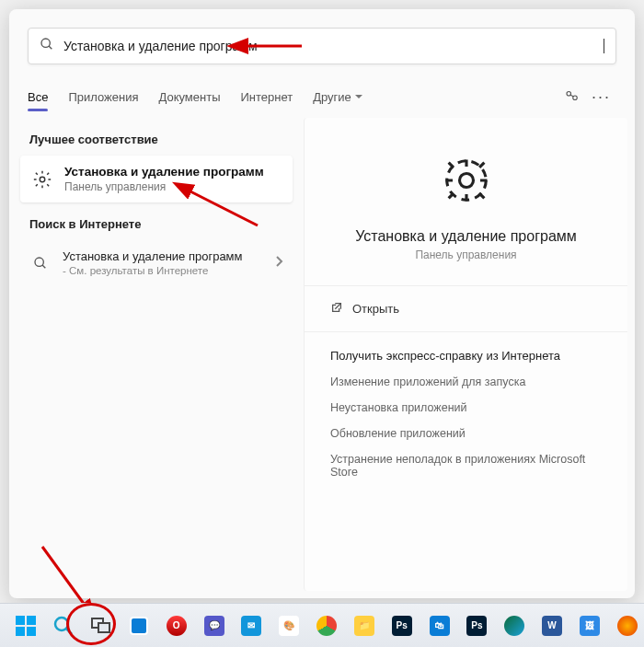 This screenshot has height=647, width=644. What do you see at coordinates (42, 179) in the screenshot?
I see `gear-icon` at bounding box center [42, 179].